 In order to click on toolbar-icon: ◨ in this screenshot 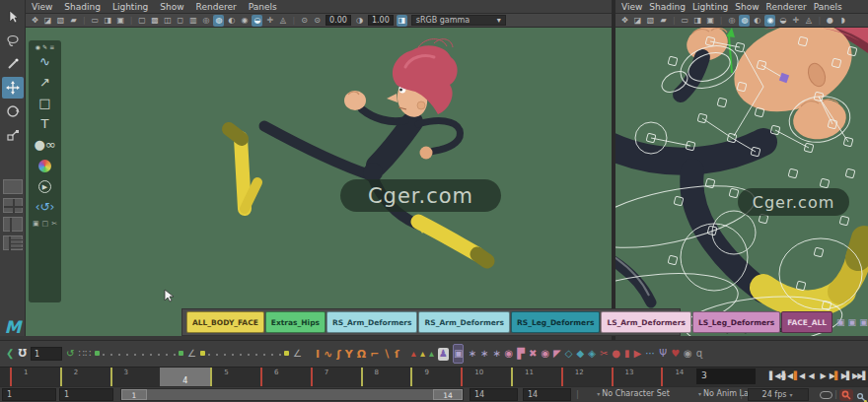, I will do `click(108, 21)`.